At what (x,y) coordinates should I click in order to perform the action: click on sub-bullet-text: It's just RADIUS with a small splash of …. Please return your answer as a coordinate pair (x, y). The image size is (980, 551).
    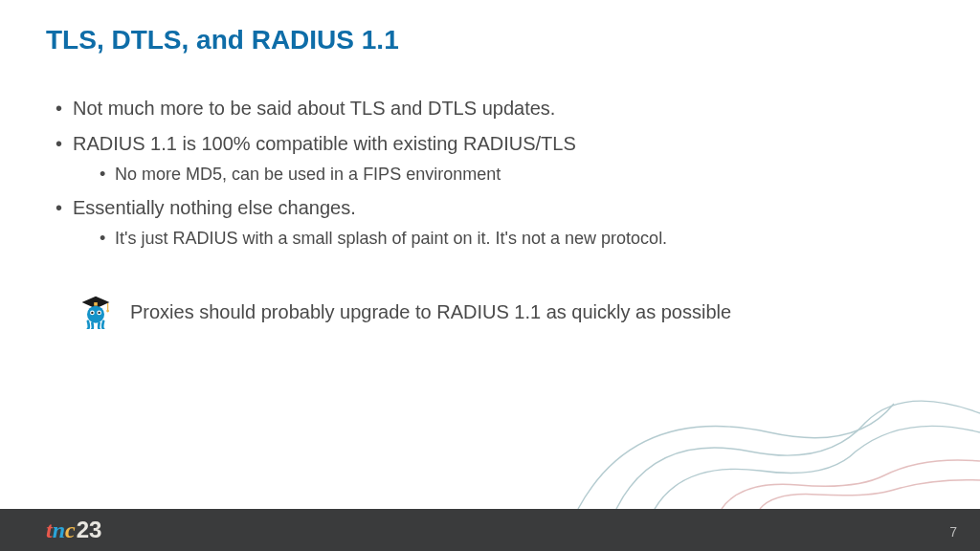
    Looking at the image, I should click on (390, 238).